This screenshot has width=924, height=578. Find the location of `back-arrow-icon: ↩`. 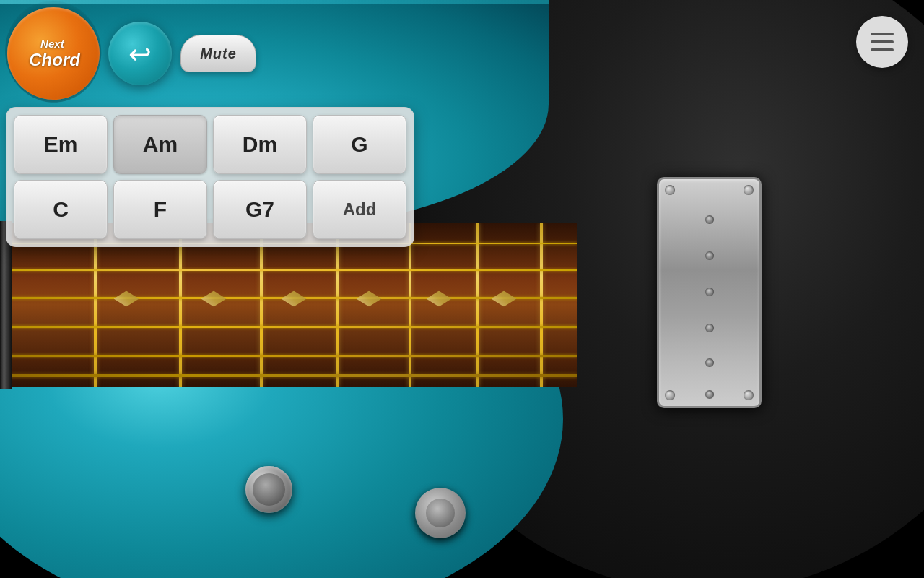

back-arrow-icon: ↩ is located at coordinates (140, 54).